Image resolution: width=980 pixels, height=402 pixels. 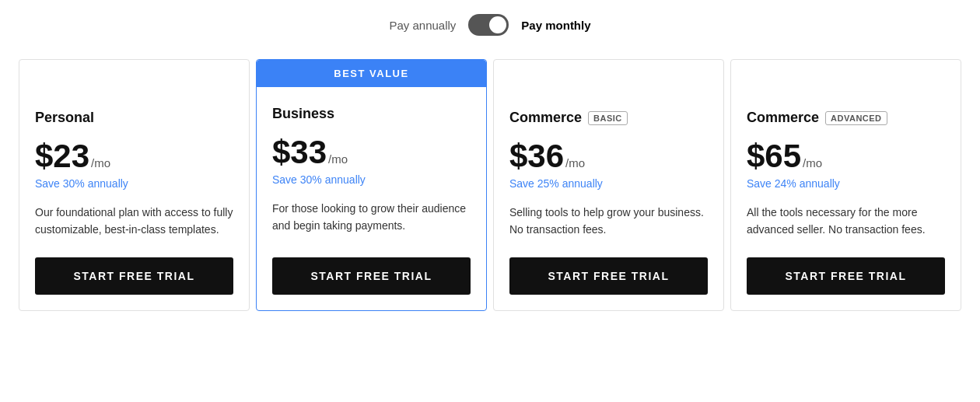 What do you see at coordinates (134, 118) in the screenshot?
I see `plan-name-row: Personal` at bounding box center [134, 118].